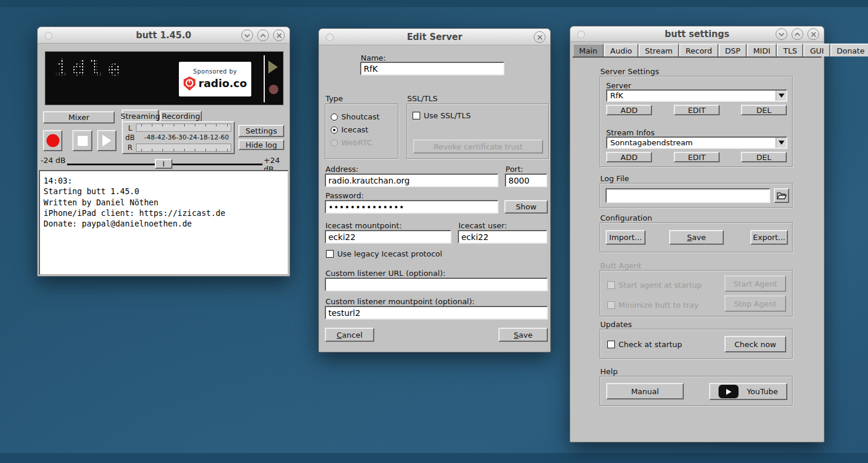 This screenshot has width=868, height=463. I want to click on status-text: idle, so click(90, 68).